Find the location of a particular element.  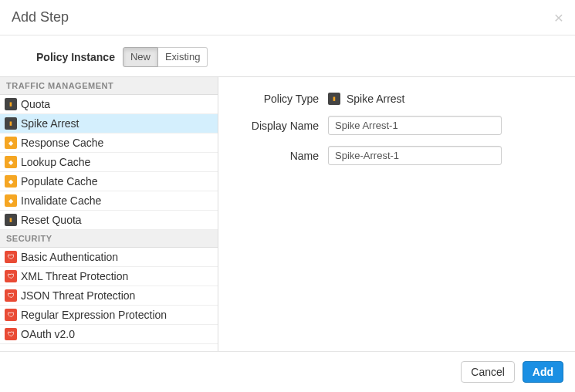

policy-item-label: Basic Authentication is located at coordinates (69, 257).